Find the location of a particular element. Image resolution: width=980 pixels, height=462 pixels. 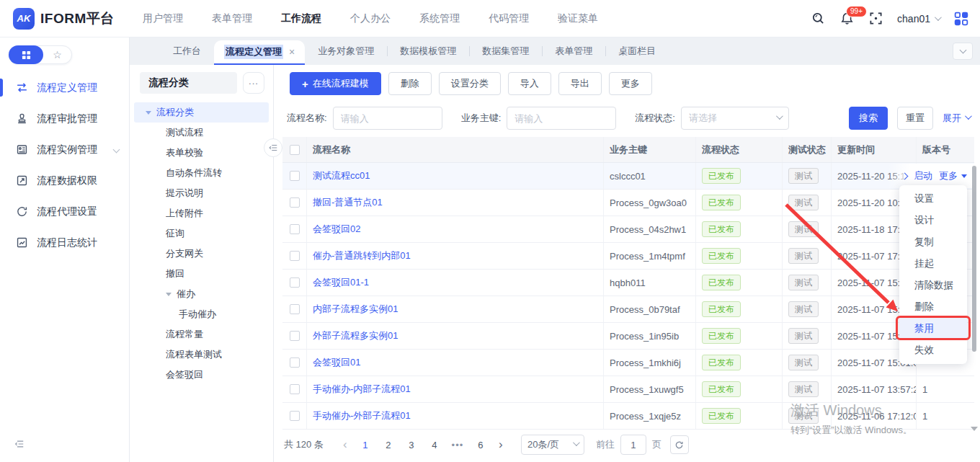

refresh-button is located at coordinates (680, 445).